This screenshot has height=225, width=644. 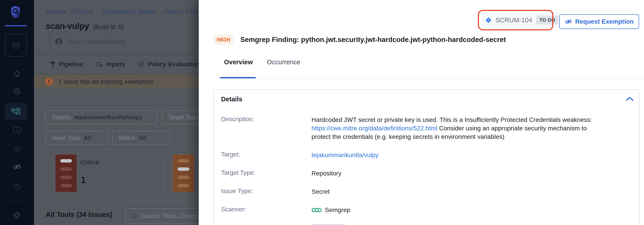 What do you see at coordinates (488, 20) in the screenshot?
I see `jira-icon` at bounding box center [488, 20].